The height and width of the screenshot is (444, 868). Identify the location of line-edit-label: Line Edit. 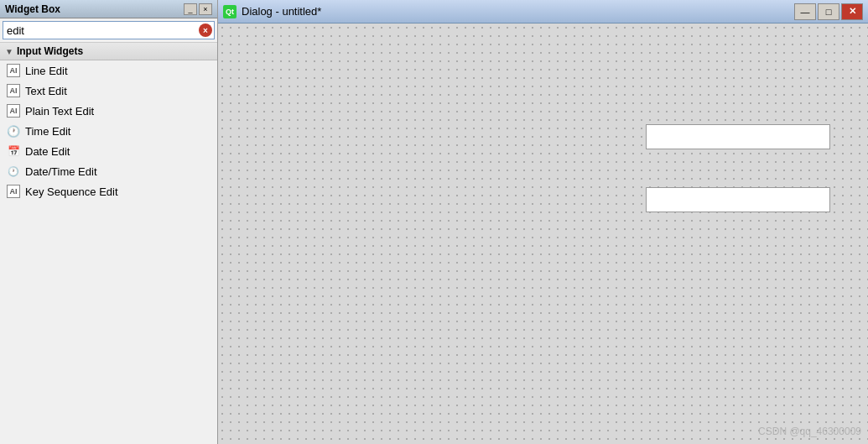
(47, 71).